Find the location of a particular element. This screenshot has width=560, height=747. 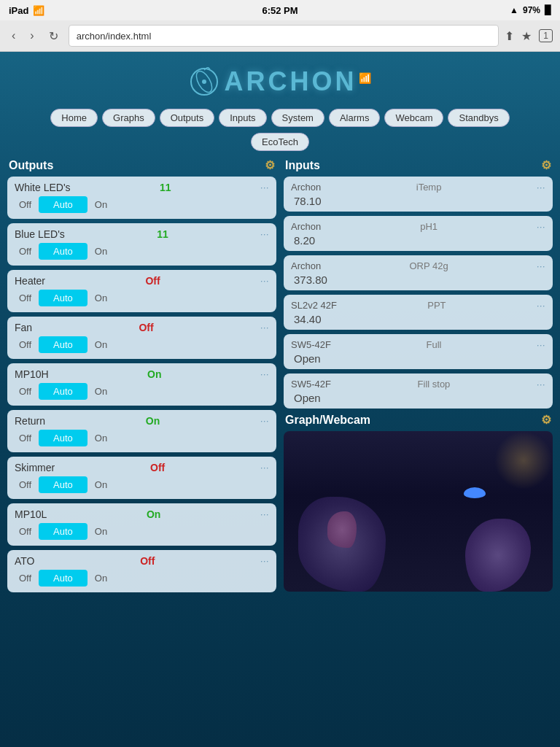

inputs-title-row: Inputs ⚙ is located at coordinates (419, 165).